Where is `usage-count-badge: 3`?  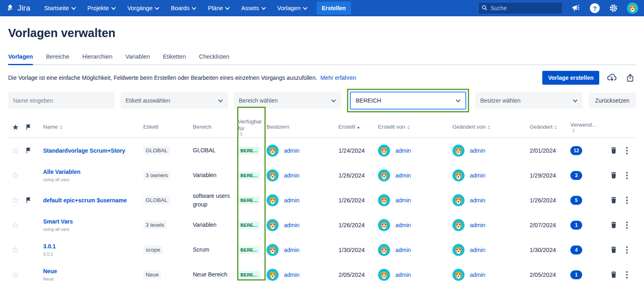 usage-count-badge: 3 is located at coordinates (576, 175).